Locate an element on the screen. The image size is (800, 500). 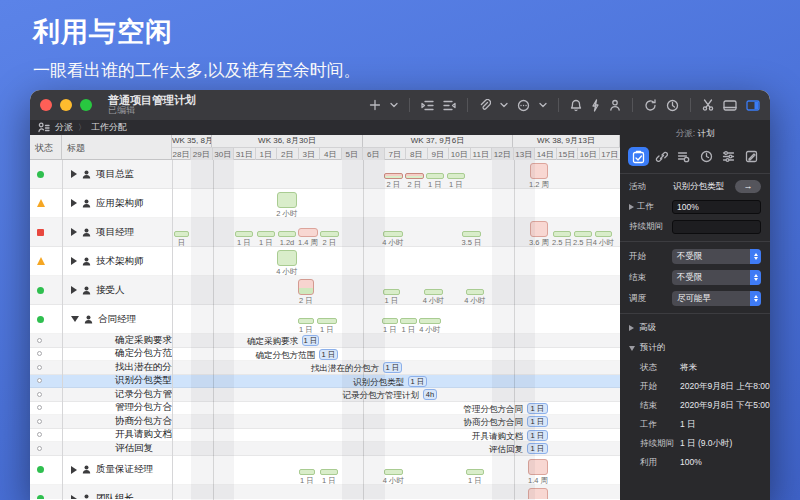
resource-row: 项目总监2 日2 日1 日1 日1.2 周 is located at coordinates (325, 174).